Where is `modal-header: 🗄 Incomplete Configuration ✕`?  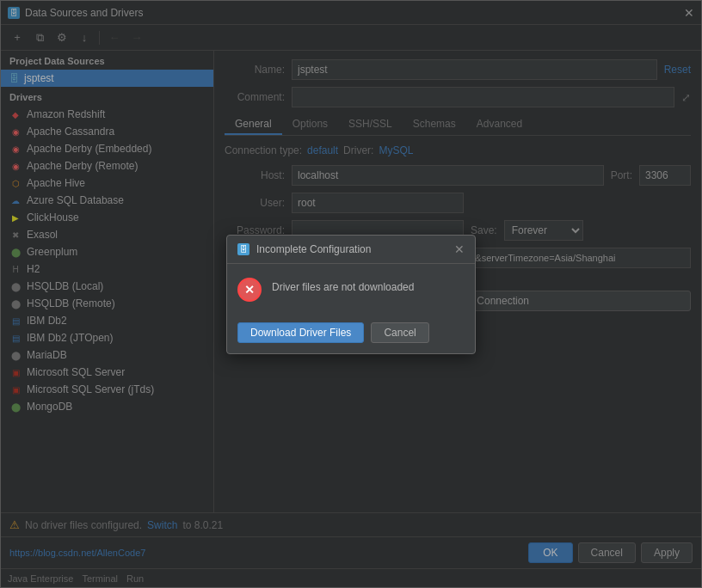 modal-header: 🗄 Incomplete Configuration ✕ is located at coordinates (351, 249).